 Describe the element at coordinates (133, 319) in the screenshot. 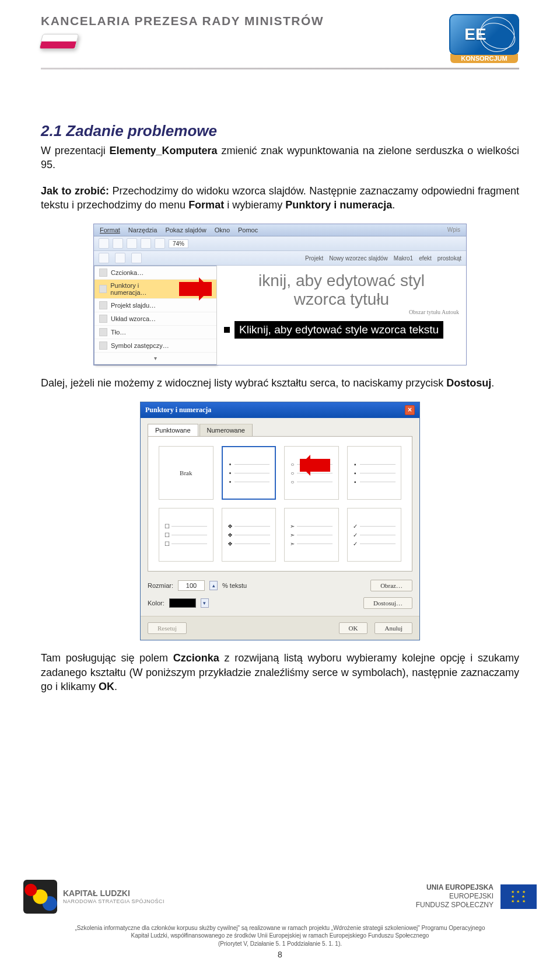

I see `mi-label: Układ wzorca…` at that location.